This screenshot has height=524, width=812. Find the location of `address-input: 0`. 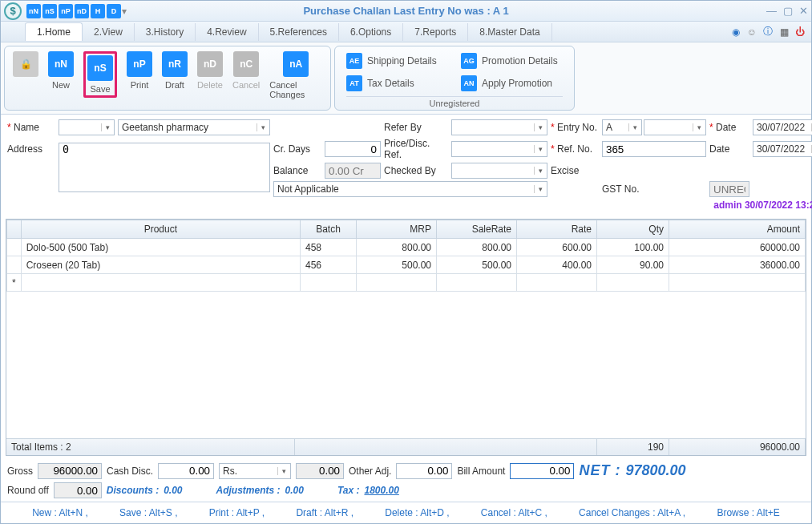

address-input: 0 is located at coordinates (164, 167).